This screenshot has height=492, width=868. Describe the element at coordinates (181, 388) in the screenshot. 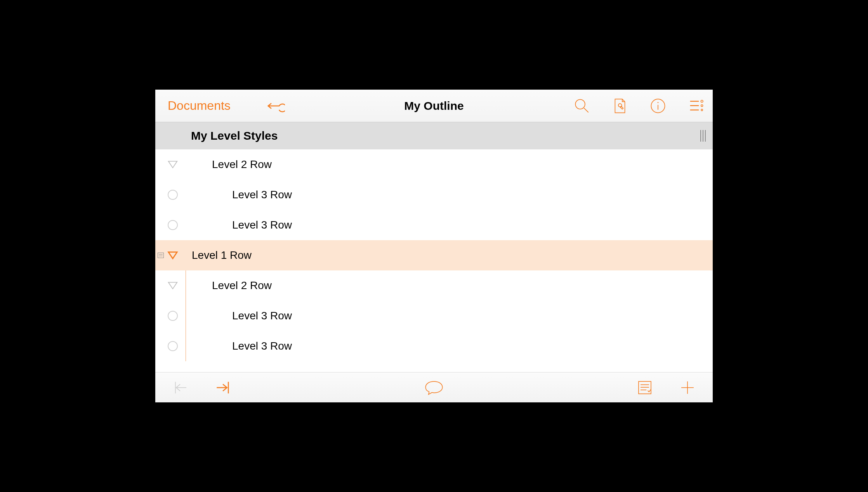

I see `outdent-icon` at that location.